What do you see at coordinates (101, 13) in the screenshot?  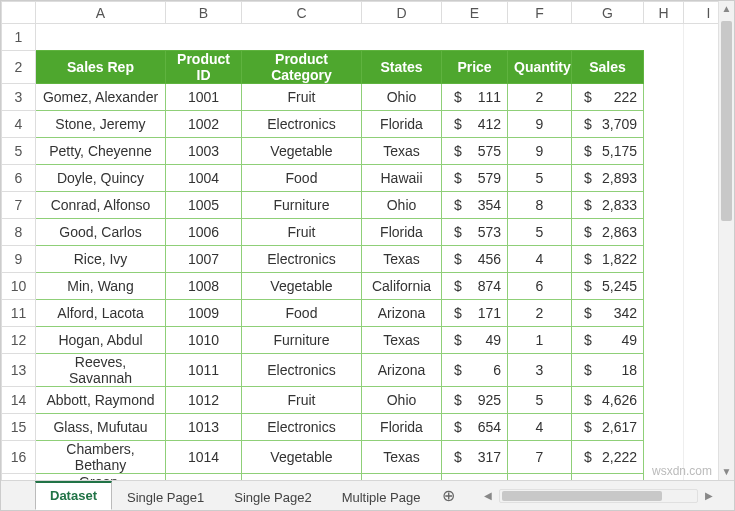 I see `col-header-A: A` at bounding box center [101, 13].